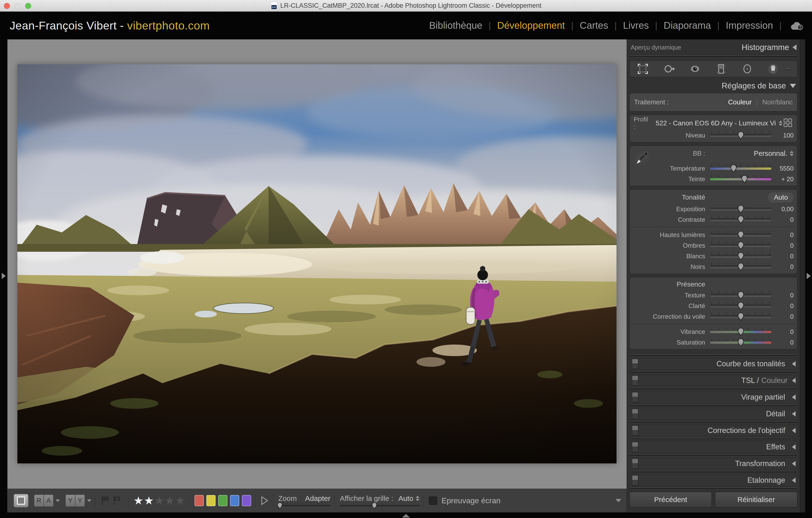 This screenshot has width=812, height=518. What do you see at coordinates (280, 506) in the screenshot?
I see `zoom-slider-thumb` at bounding box center [280, 506].